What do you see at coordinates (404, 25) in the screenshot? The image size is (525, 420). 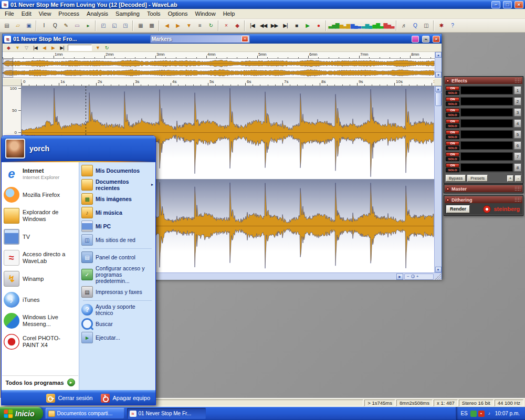 I see `audition-speaker-button: ♬` at bounding box center [404, 25].